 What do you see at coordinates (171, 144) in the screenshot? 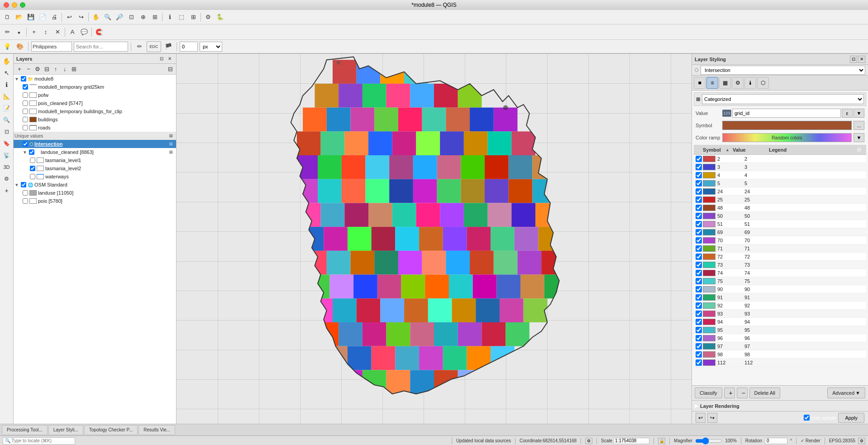
I see `intersection-options: ⊟` at bounding box center [171, 144].